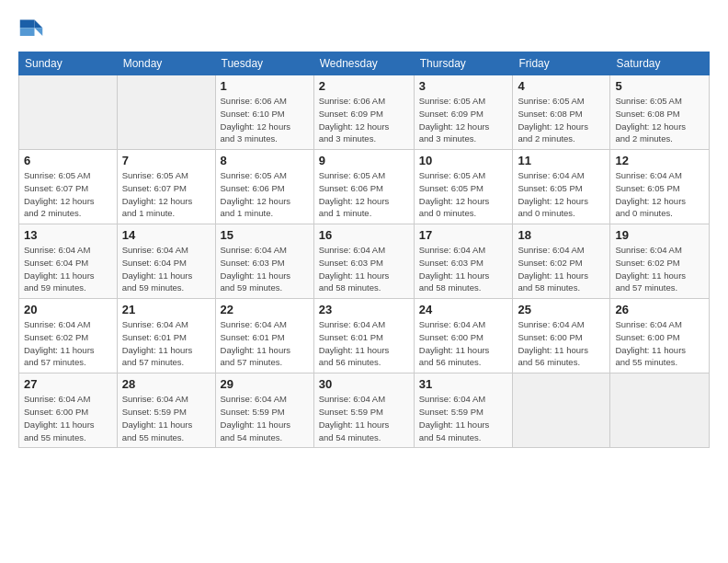 This screenshot has width=728, height=563. I want to click on day-info: Sunrise: 6:06 AM Sunset: 6:09 PM Dayligh…, so click(364, 120).